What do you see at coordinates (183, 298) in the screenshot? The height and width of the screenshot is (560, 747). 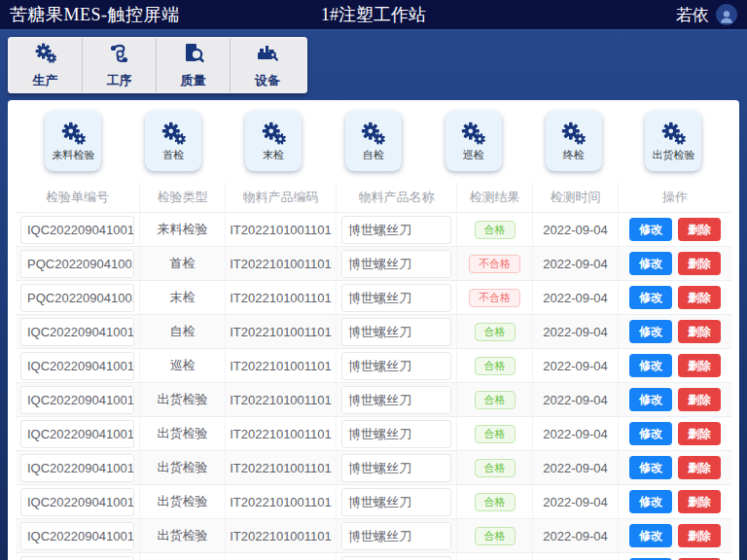 I see `inspection-type: 末检` at bounding box center [183, 298].